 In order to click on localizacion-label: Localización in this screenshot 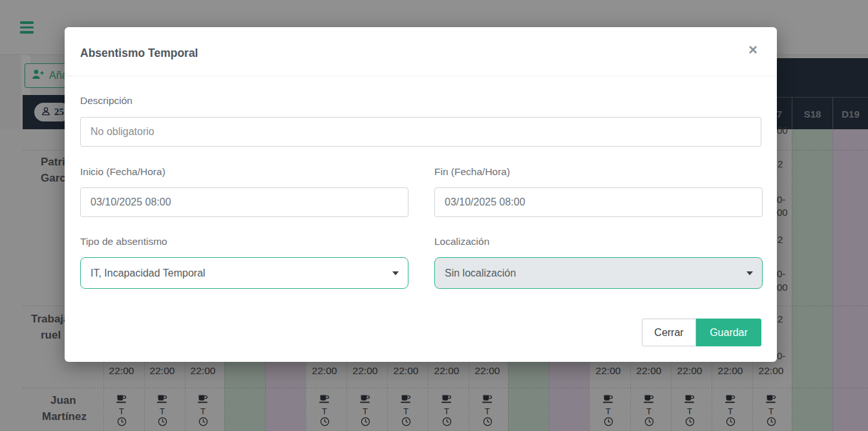, I will do `click(461, 242)`.